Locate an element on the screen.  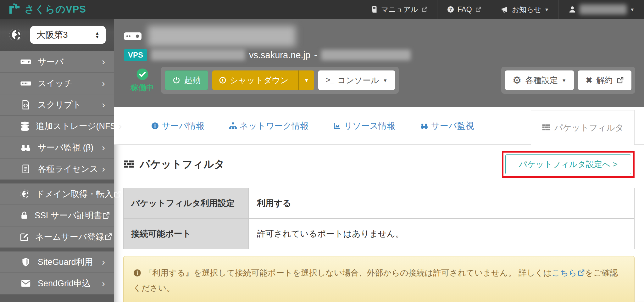
brand-logo: さくらのVPS is located at coordinates (47, 9).